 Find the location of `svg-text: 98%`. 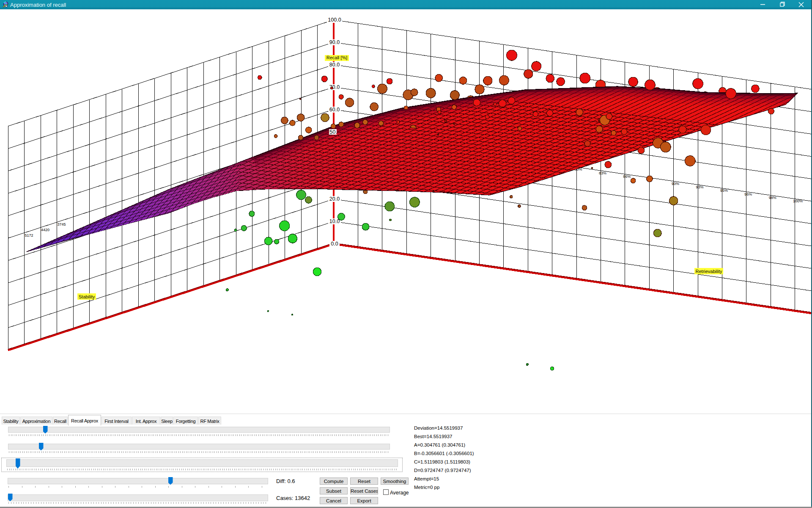

svg-text: 98% is located at coordinates (773, 198).